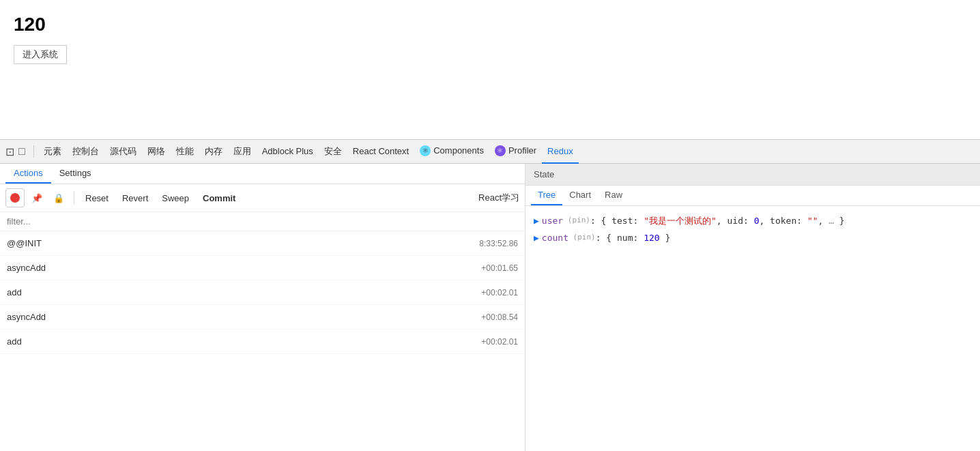  I want to click on react-profiler-icon: ⚛, so click(500, 151).